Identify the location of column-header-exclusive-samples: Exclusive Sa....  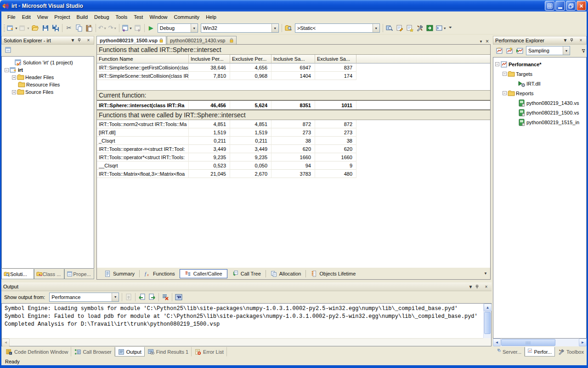
(336, 59).